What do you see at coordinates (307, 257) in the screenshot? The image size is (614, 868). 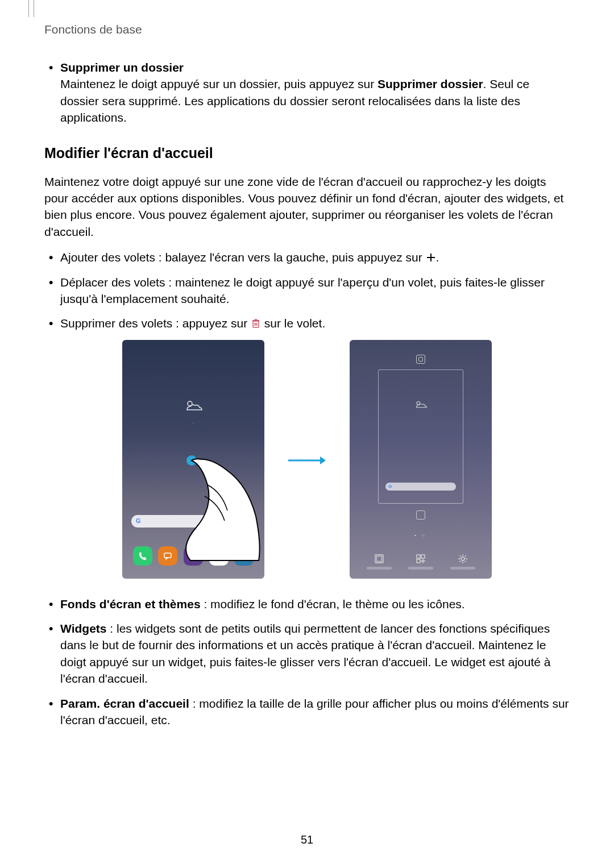 I see `bullet-ajouter-volets: Ajouter des volets : balayez l'écran ver…` at bounding box center [307, 257].